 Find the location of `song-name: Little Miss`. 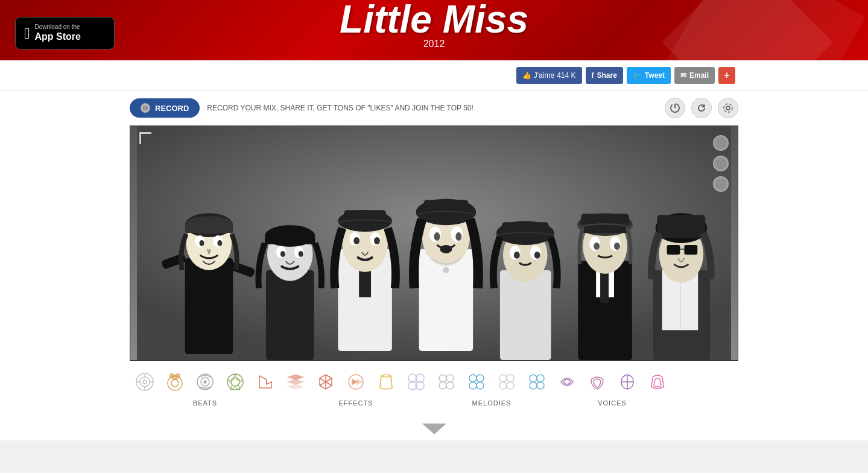

song-name: Little Miss is located at coordinates (434, 19).